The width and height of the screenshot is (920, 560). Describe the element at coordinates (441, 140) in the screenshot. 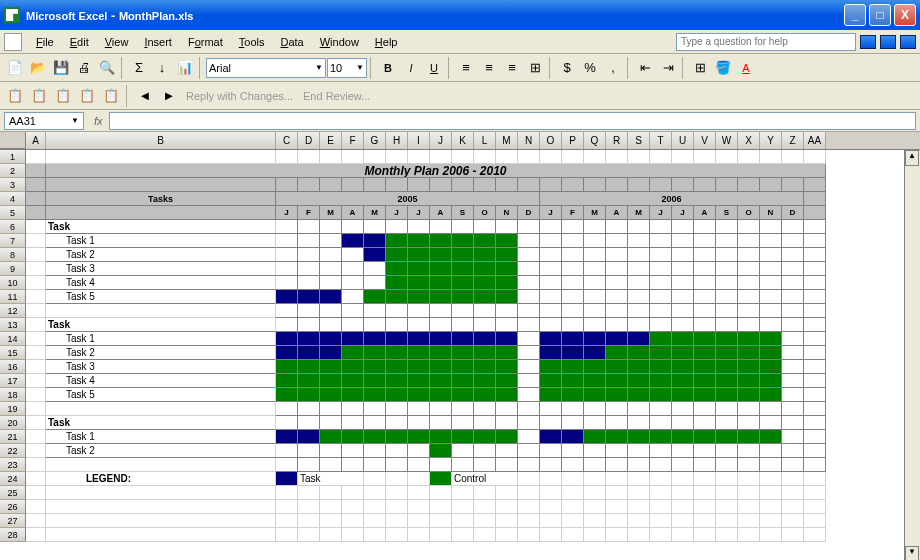

I see `col-header-J: J` at that location.